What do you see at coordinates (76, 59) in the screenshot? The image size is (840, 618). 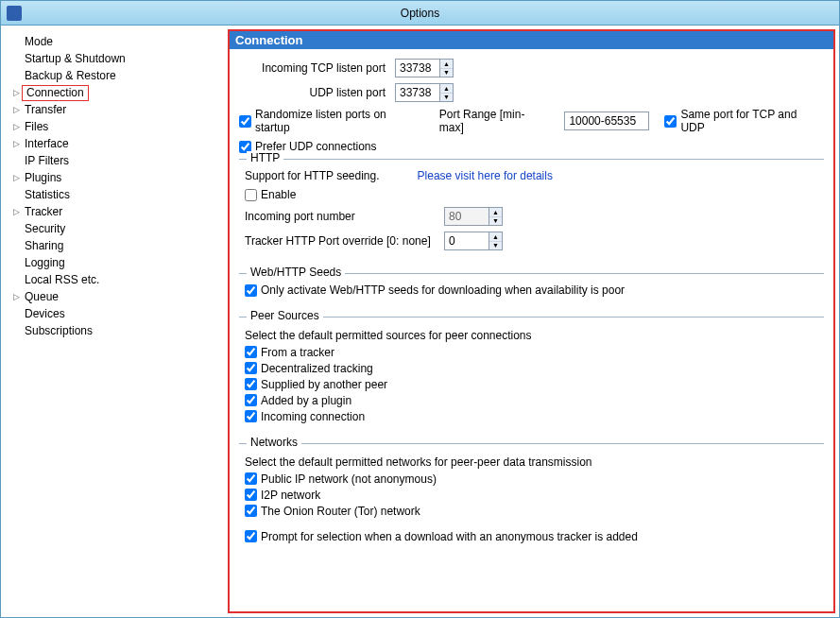 I see `sidebar-item-label: Startup & Shutdown` at bounding box center [76, 59].